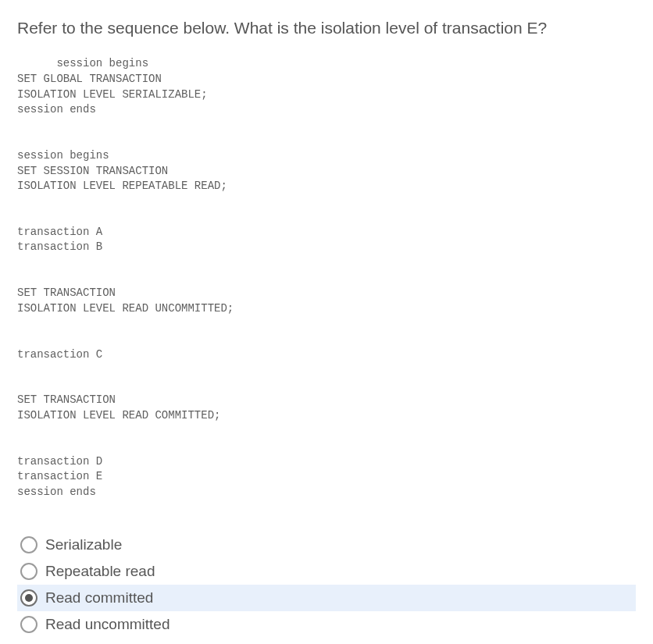 Image resolution: width=653 pixels, height=644 pixels. Describe the element at coordinates (119, 415) in the screenshot. I see `code-line: ISOLATION LEVEL READ COMMITTED;` at that location.